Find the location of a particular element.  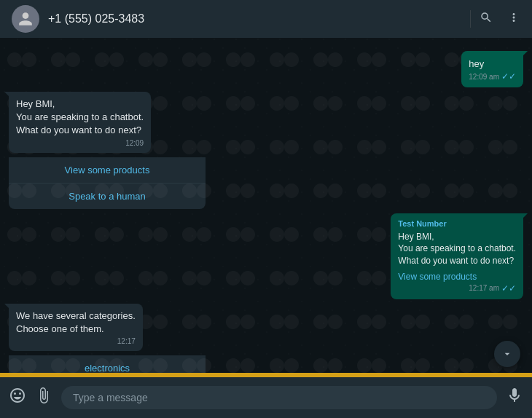

sent-time-hey: 12:09 am ✓✓ is located at coordinates (493, 76).